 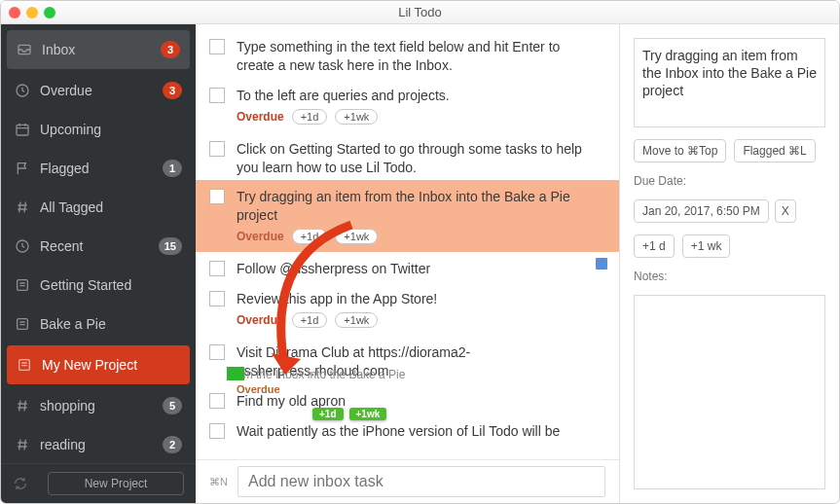 What do you see at coordinates (98, 168) in the screenshot?
I see `sidebar-item-flagged: Flagged 1` at bounding box center [98, 168].